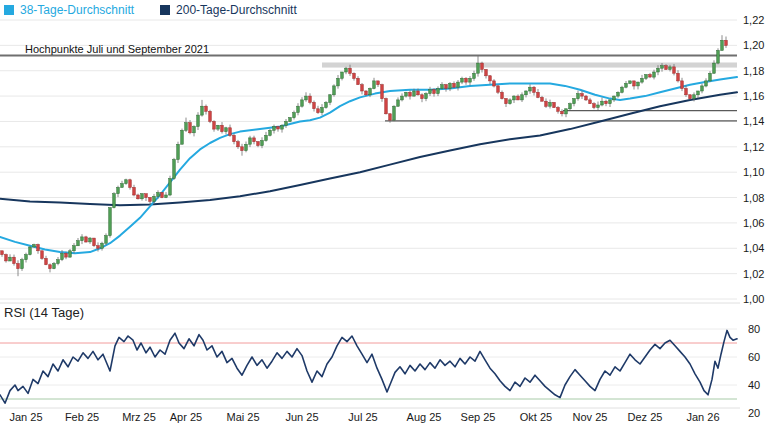 The image size is (765, 430). I want to click on month-label: Jan 26, so click(702, 417).